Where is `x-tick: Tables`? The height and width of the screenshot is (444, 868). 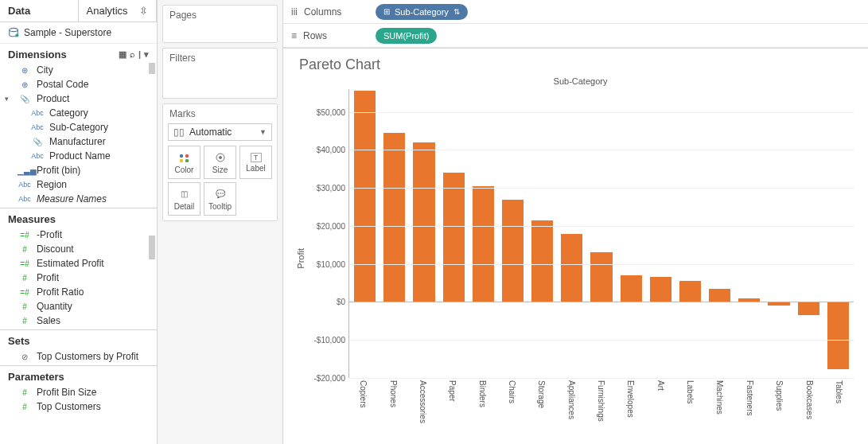 x-tick: Tables is located at coordinates (839, 409).